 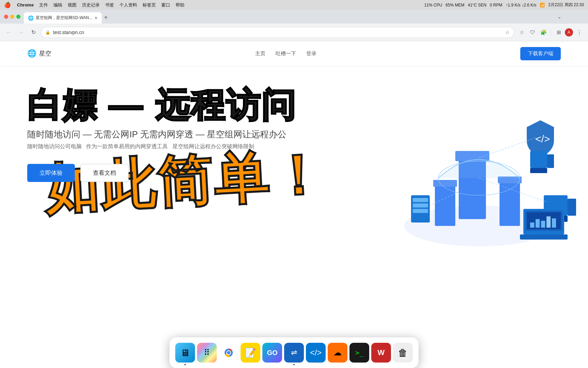 What do you see at coordinates (180, 5) in the screenshot?
I see `menubar-help: 帮助` at bounding box center [180, 5].